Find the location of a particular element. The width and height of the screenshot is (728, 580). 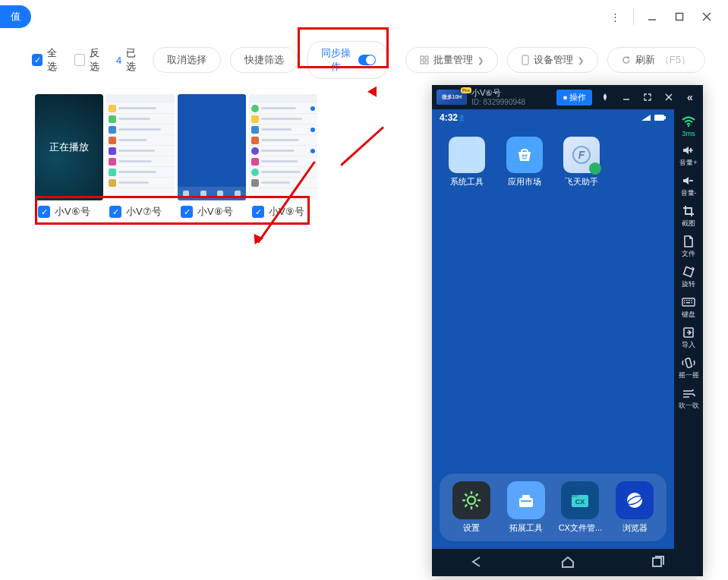

sync-operate-button: 同步操作 is located at coordinates (348, 60).